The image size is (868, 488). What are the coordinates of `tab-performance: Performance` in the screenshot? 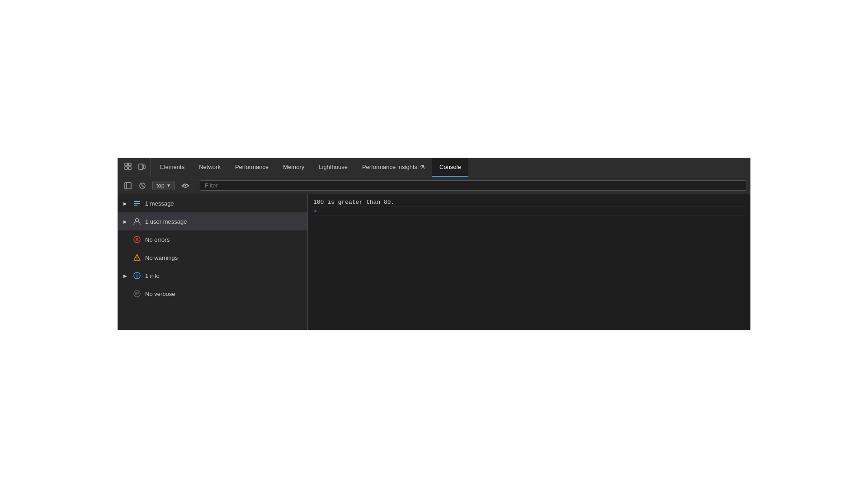 It's located at (252, 167).